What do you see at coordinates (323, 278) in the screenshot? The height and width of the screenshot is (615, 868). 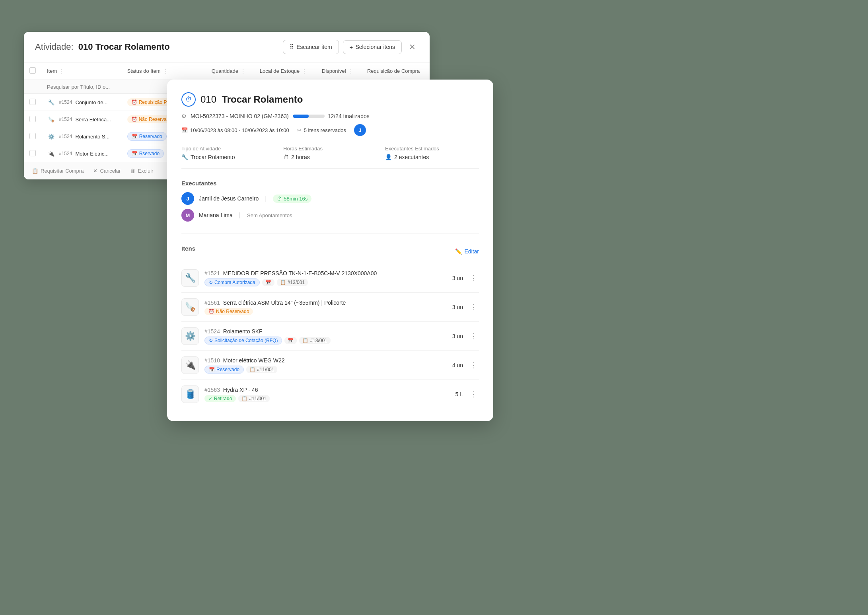 I see `item1-info: #1521 MEDIDOR DE PRESSÃO TK-N-1-E-B05C-M…` at bounding box center [323, 278].